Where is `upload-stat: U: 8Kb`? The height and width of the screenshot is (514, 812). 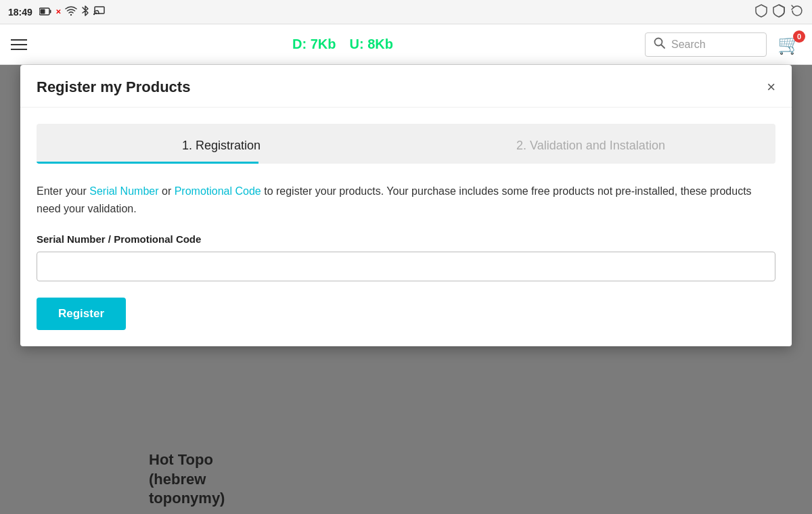
upload-stat: U: 8Kb is located at coordinates (371, 45).